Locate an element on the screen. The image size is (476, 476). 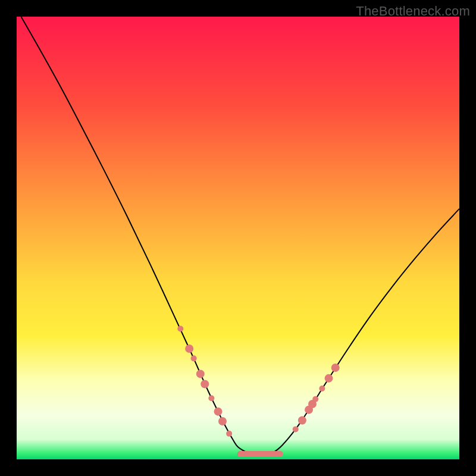
watermark-text: TheBottleneck.com is located at coordinates (413, 11).